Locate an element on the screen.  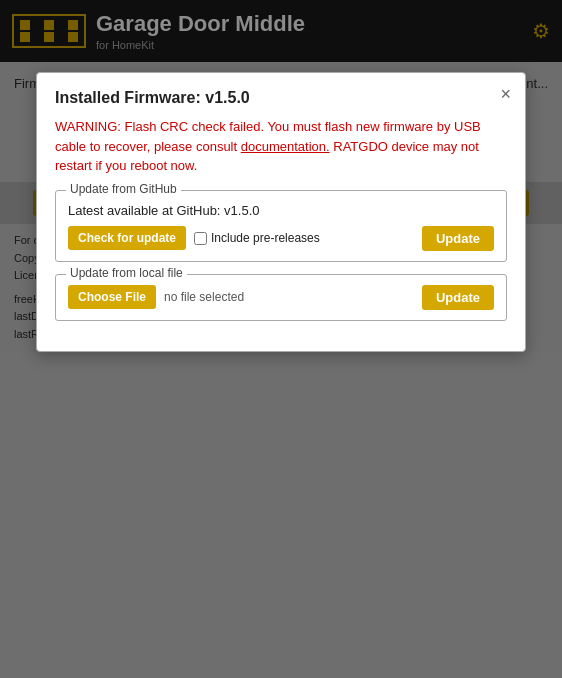
include-prereleases-text: Include pre-releases is located at coordinates (266, 238).